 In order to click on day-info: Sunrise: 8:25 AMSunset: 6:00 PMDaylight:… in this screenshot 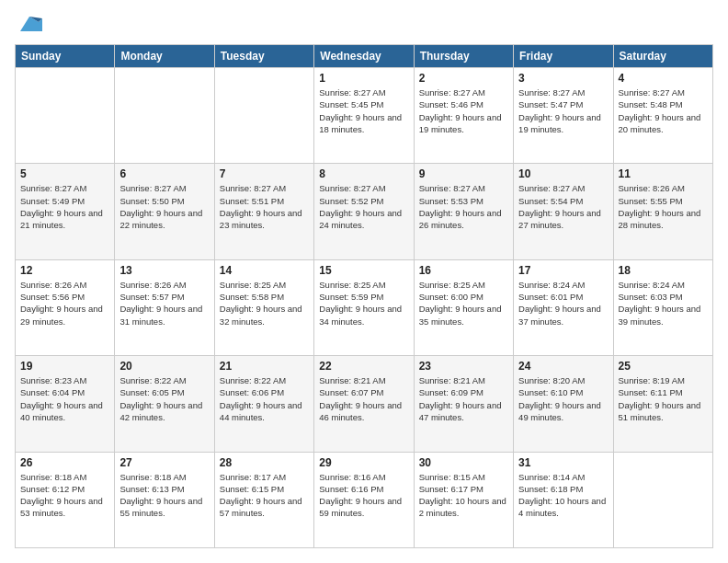, I will do `click(463, 304)`.